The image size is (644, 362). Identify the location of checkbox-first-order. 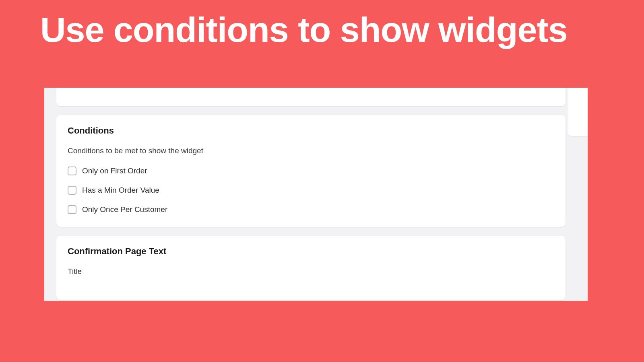
(72, 171).